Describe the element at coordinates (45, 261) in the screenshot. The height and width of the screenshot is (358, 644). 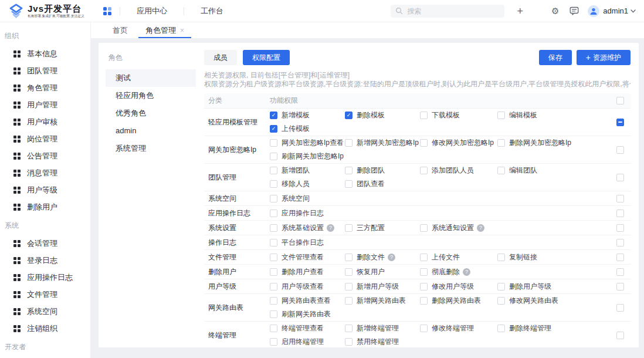
I see `sidebar-item: 登录日志` at that location.